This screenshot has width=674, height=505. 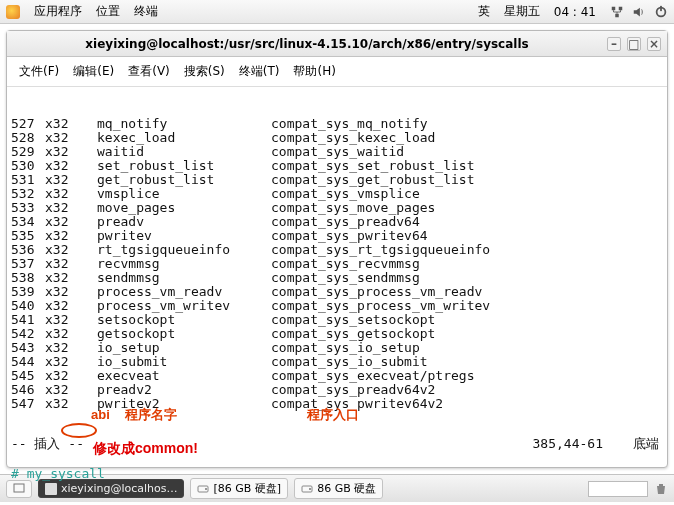 What do you see at coordinates (337, 72) in the screenshot?
I see `app-menubar: 文件(F) 编辑(E) 查看(V) 搜索(S) 终端(T) 帮助(H)` at bounding box center [337, 72].